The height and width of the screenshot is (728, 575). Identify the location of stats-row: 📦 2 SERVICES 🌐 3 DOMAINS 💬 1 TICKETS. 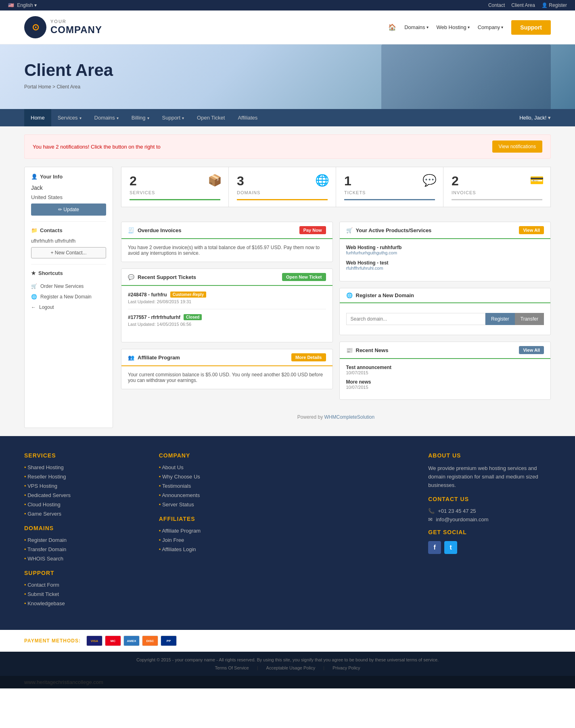
(336, 187).